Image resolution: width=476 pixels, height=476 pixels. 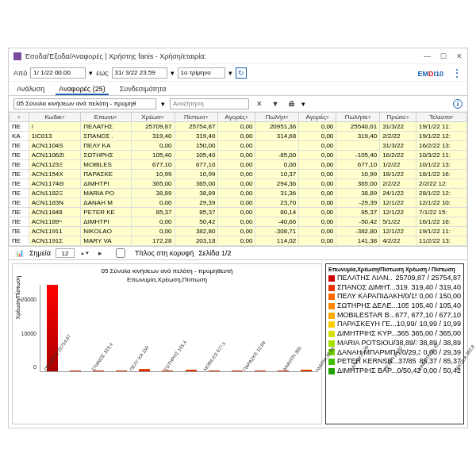 I want to click on column-header: Πωλήσ▾, so click(x=278, y=117).